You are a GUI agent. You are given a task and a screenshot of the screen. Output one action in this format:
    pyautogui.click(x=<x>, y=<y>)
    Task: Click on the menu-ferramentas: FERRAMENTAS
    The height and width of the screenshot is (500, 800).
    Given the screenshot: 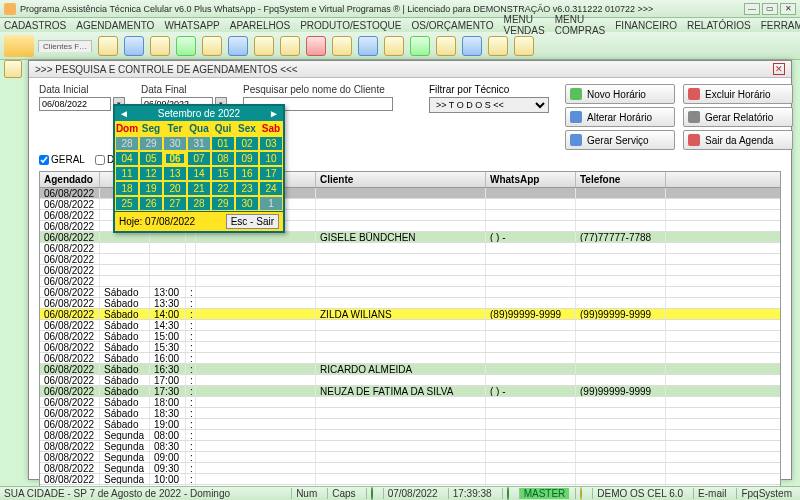 What is the action you would take?
    pyautogui.click(x=780, y=26)
    